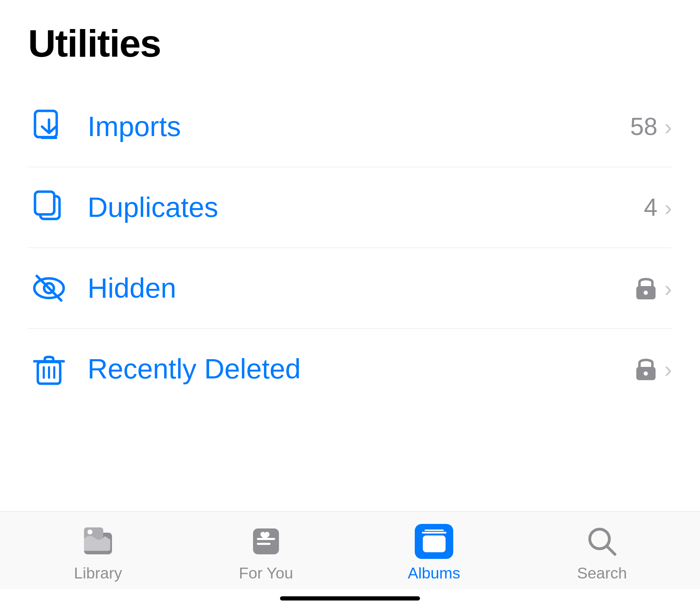  Describe the element at coordinates (350, 43) in the screenshot. I see `page-title: Utilities` at that location.